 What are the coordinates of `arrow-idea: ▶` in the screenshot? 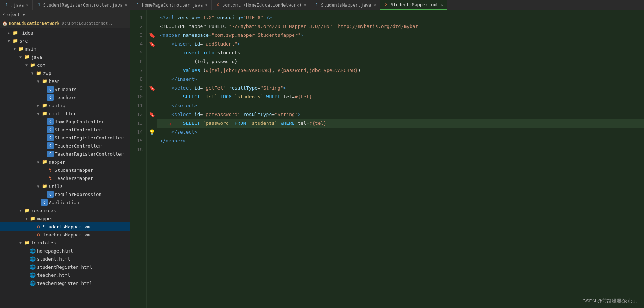 It's located at (9, 33).